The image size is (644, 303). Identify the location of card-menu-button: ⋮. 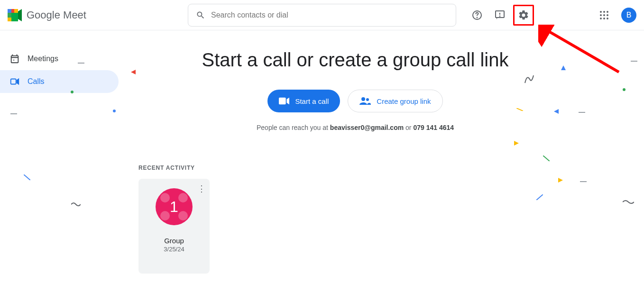
(202, 189).